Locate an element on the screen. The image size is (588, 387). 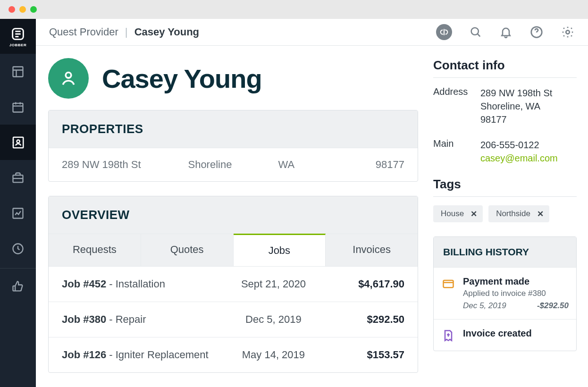
billing-item-sub: Applied to invoice #380 is located at coordinates (516, 294).